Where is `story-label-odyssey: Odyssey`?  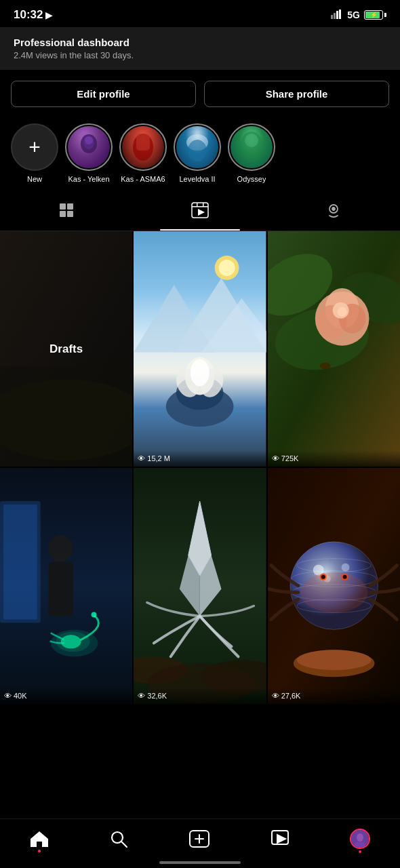 story-label-odyssey: Odyssey is located at coordinates (252, 179).